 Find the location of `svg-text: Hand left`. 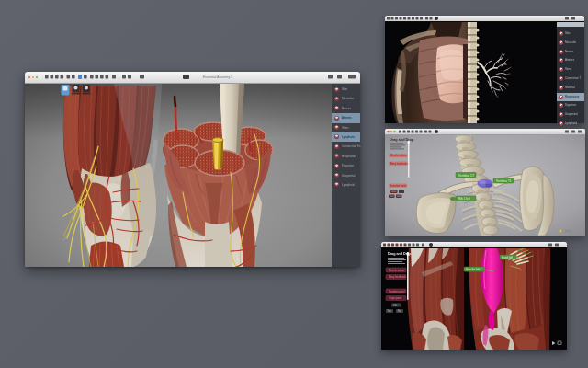

svg-text: Hand left is located at coordinates (507, 258).